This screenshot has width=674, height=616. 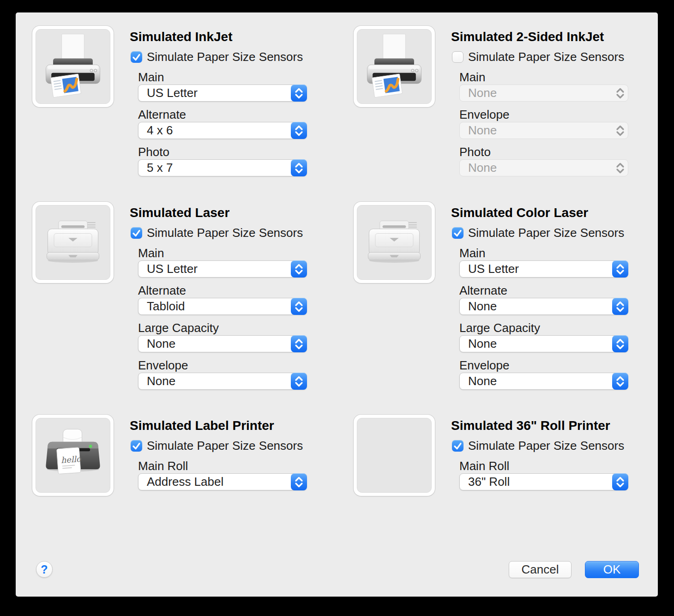 I want to click on photo-tray-popup: 5 x 7, so click(x=223, y=168).